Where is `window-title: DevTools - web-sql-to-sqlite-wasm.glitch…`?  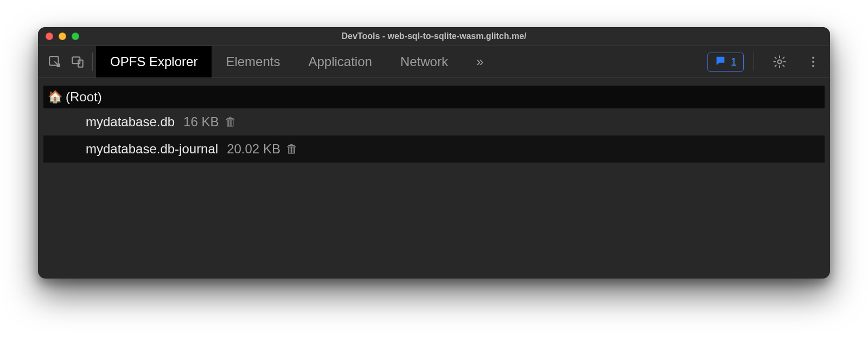 window-title: DevTools - web-sql-to-sqlite-wasm.glitch… is located at coordinates (434, 36).